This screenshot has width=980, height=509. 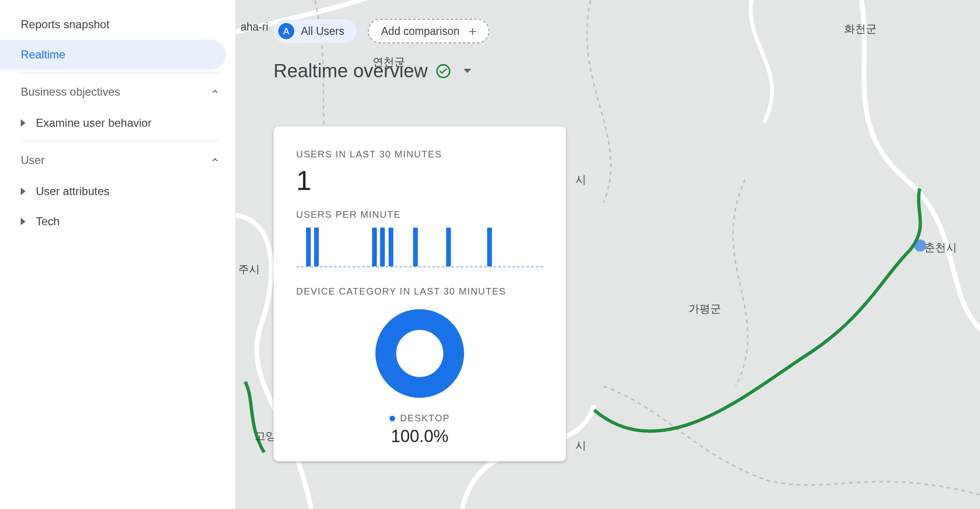 I want to click on map-label: 가평군, so click(x=705, y=309).